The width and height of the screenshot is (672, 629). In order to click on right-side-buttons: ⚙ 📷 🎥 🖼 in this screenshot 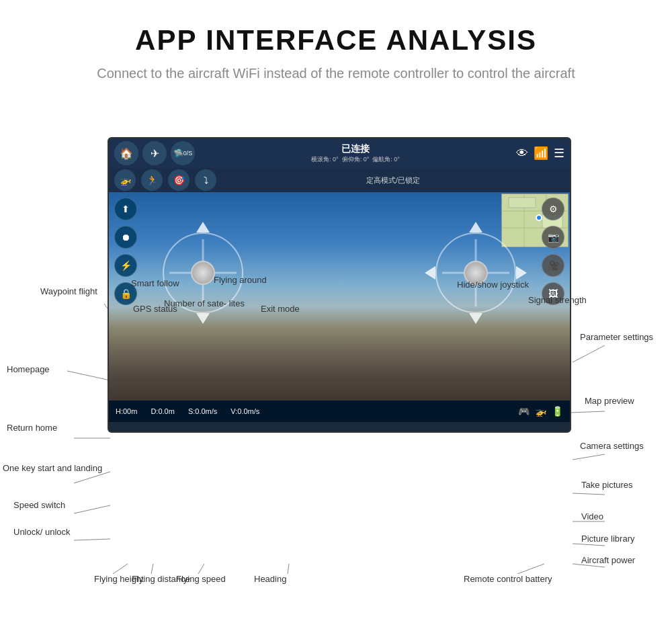, I will do `click(553, 251)`.